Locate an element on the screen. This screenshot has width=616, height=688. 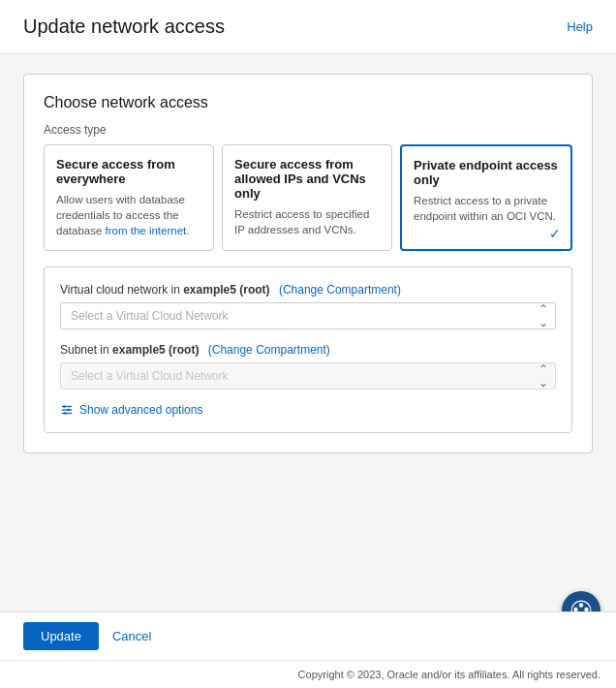
card-title: Choose network access is located at coordinates (308, 103).